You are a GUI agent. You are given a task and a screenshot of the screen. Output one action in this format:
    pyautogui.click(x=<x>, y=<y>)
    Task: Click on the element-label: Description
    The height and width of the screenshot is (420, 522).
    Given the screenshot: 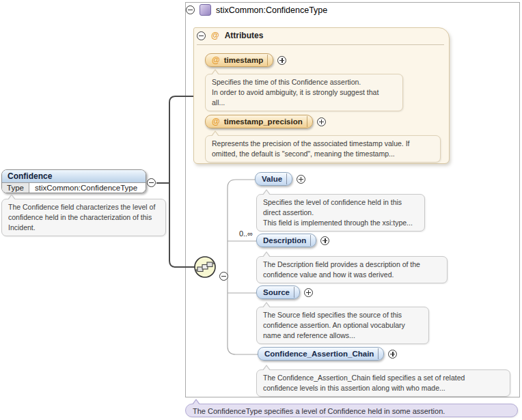 What is the action you would take?
    pyautogui.click(x=284, y=240)
    